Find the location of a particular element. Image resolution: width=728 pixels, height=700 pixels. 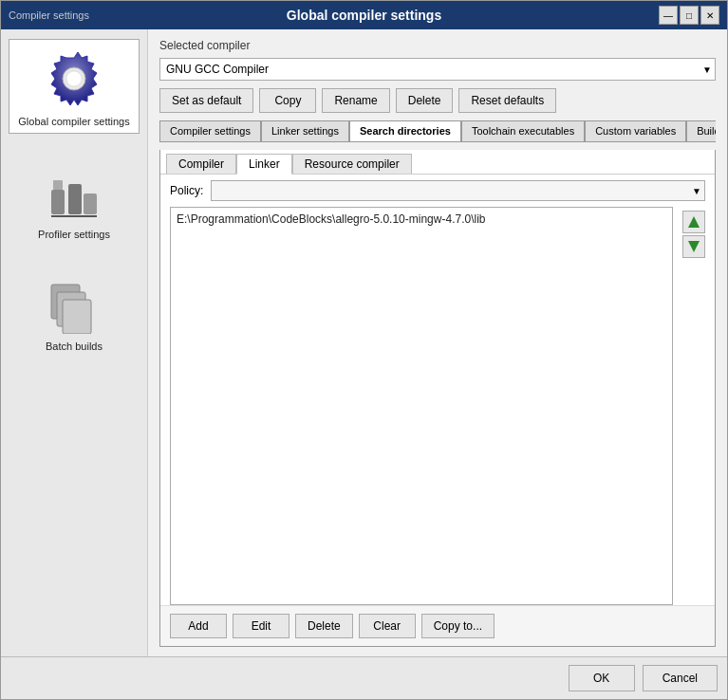

policy-label: Policy: is located at coordinates (186, 191).